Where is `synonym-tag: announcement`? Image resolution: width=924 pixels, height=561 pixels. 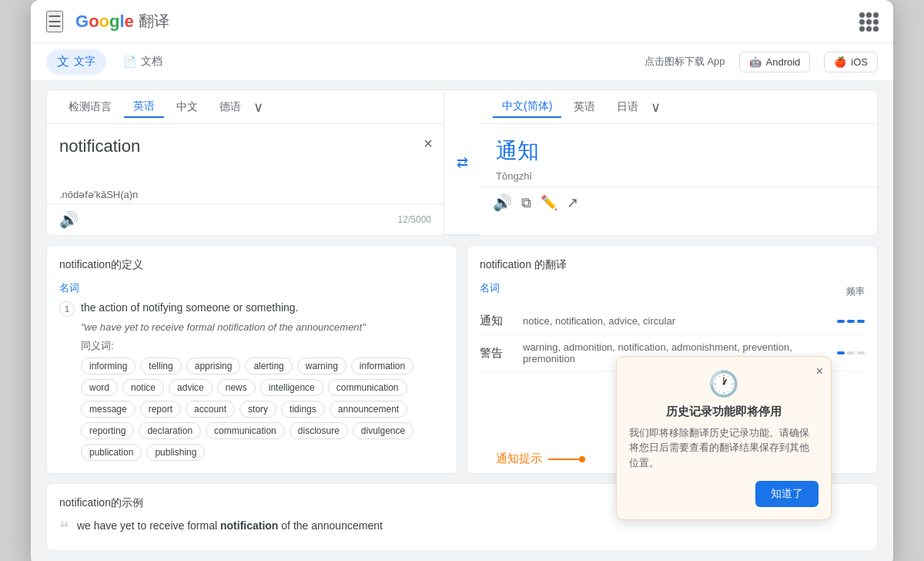
synonym-tag: announcement is located at coordinates (368, 409).